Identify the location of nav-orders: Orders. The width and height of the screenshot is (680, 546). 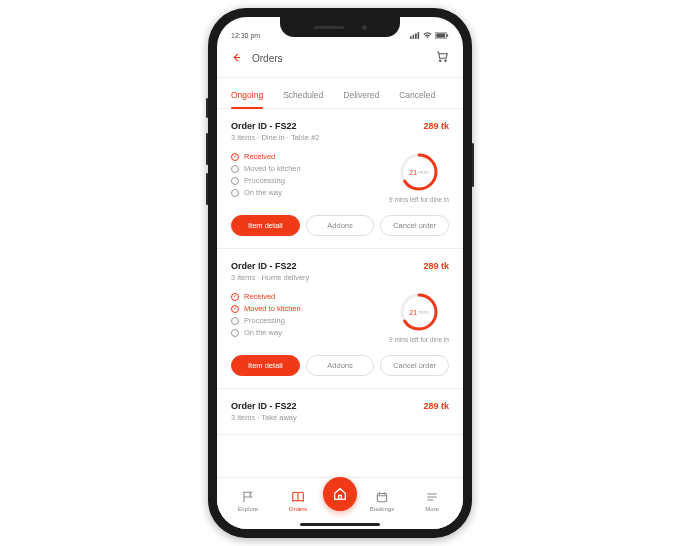
(298, 501).